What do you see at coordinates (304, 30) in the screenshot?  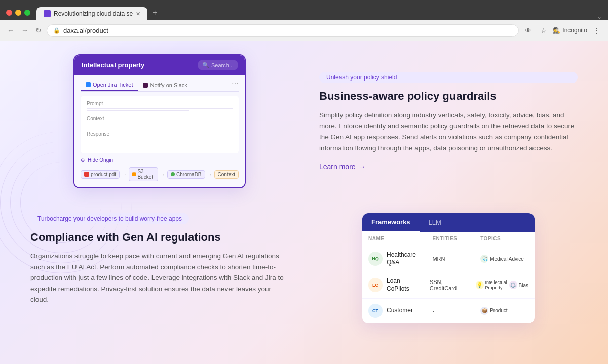 I see `nav-bar: ← → ↻ 🔒 daxa.ai/product 👁 ☆ 🕵️ Incognito…` at bounding box center [304, 30].